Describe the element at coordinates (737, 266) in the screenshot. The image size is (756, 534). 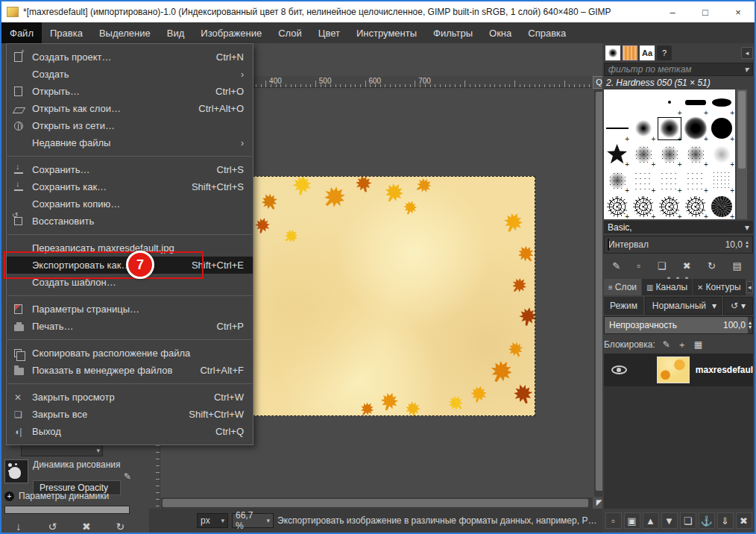
I see `open-brush-as-image-button: ▤` at that location.